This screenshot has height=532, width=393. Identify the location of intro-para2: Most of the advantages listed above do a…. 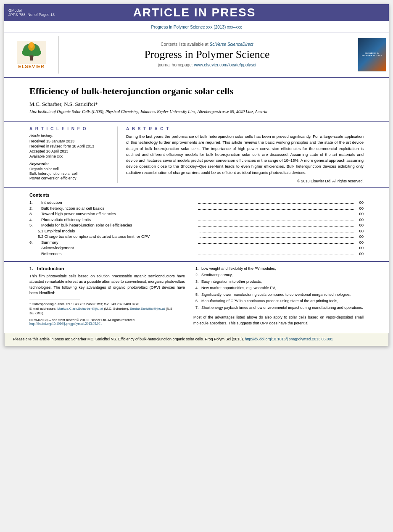
(278, 320).